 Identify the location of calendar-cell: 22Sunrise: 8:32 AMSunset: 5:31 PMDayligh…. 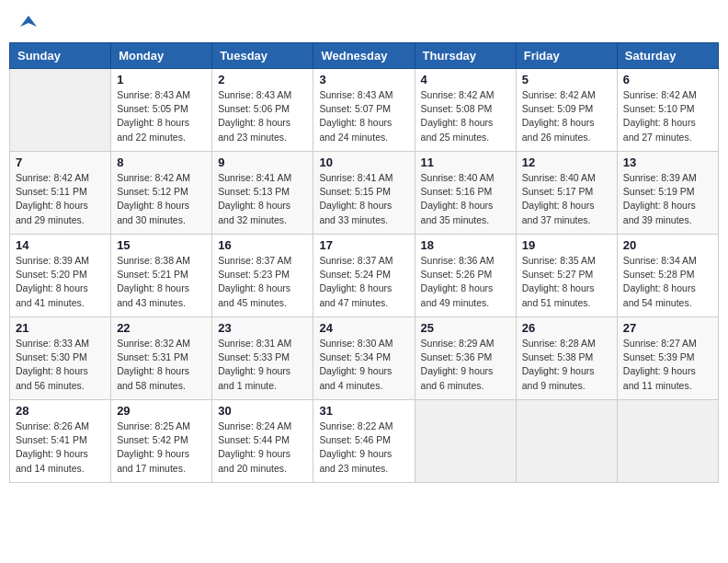
(162, 359).